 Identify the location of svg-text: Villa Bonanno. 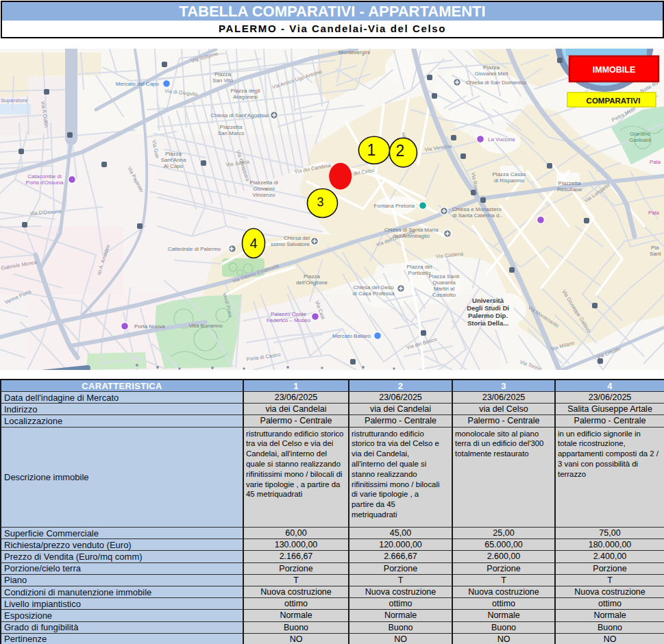
(206, 326).